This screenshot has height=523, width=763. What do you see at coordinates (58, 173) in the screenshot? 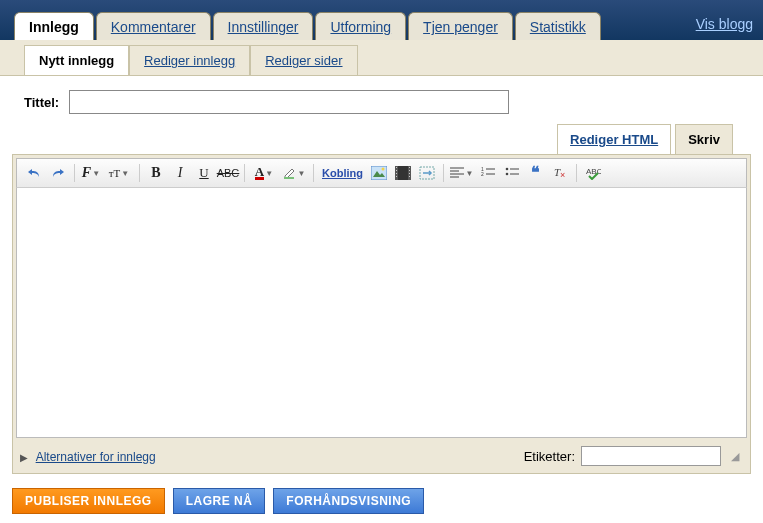
I see `redo-icon` at bounding box center [58, 173].